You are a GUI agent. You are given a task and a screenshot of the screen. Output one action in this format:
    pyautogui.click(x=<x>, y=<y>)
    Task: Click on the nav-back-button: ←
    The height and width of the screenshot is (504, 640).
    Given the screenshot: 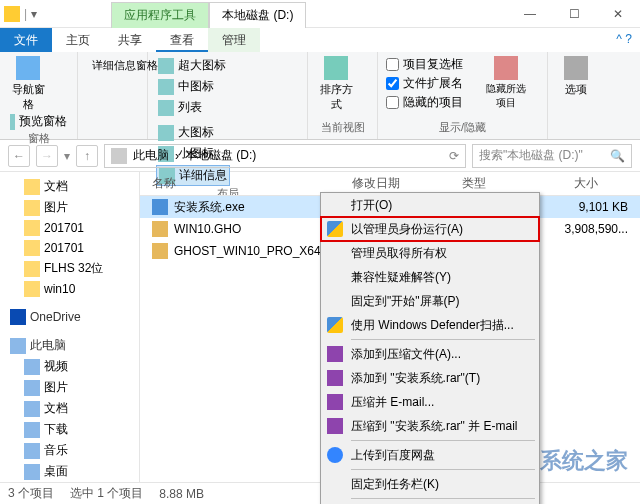 What is the action you would take?
    pyautogui.click(x=19, y=156)
    